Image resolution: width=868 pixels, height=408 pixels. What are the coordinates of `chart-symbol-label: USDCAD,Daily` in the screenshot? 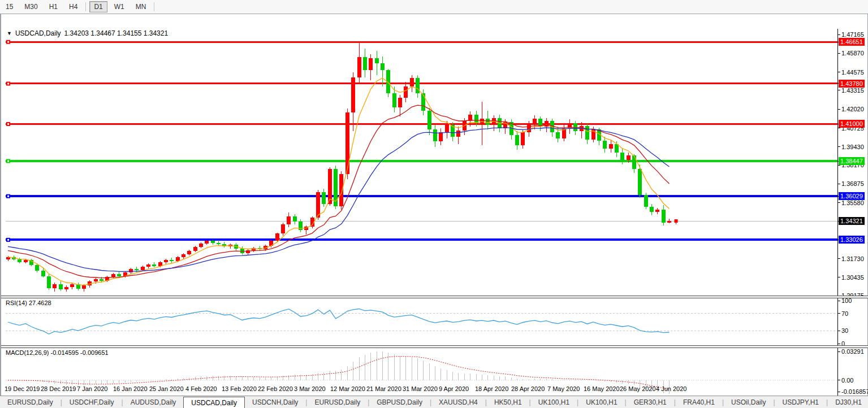 It's located at (38, 33).